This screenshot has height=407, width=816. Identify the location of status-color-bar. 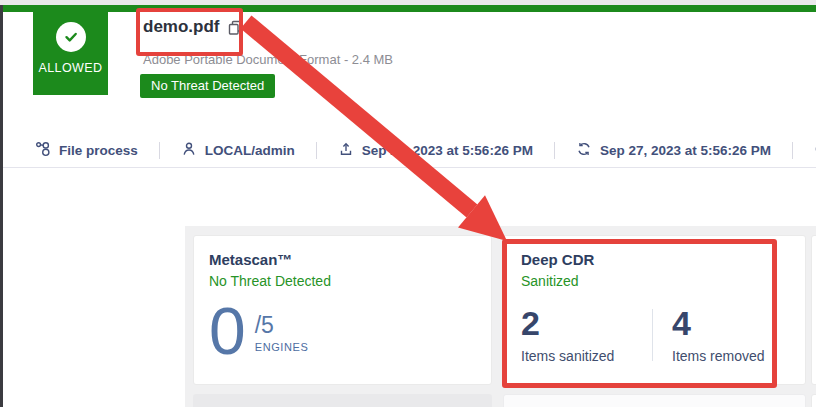
(409, 8).